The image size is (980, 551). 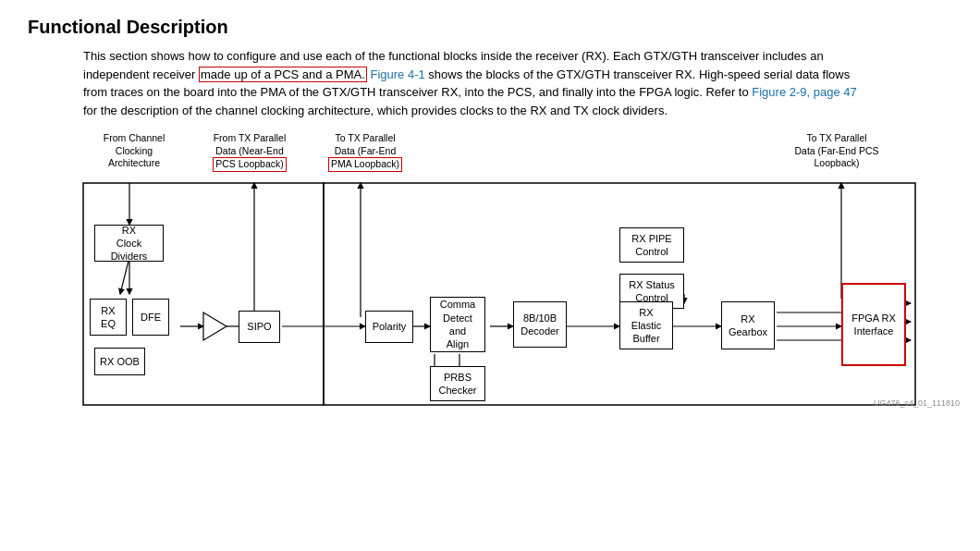 What do you see at coordinates (250, 152) in the screenshot?
I see `label-from-tx-parallel: From TX ParallelData (Near-EndPCS Loopba…` at bounding box center [250, 152].